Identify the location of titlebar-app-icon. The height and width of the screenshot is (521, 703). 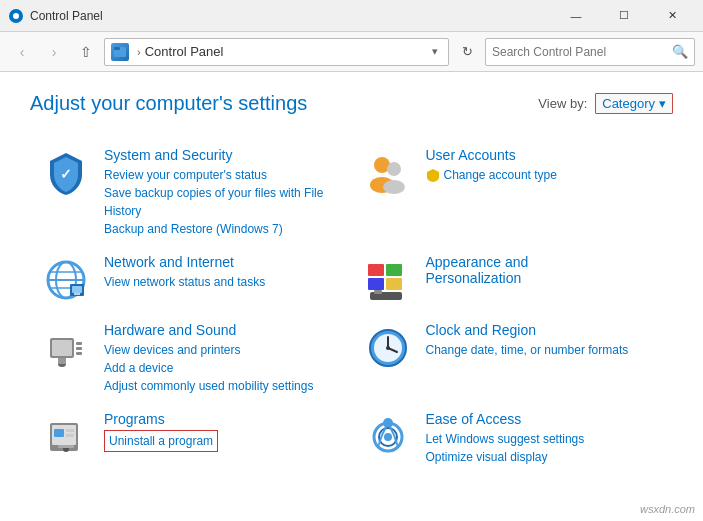
(16, 16).